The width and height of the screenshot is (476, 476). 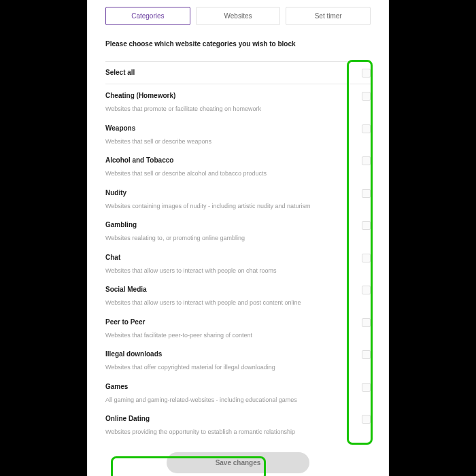 I want to click on category-text: Alcohol and TobaccoWebsites that sell or…, so click(x=234, y=167).